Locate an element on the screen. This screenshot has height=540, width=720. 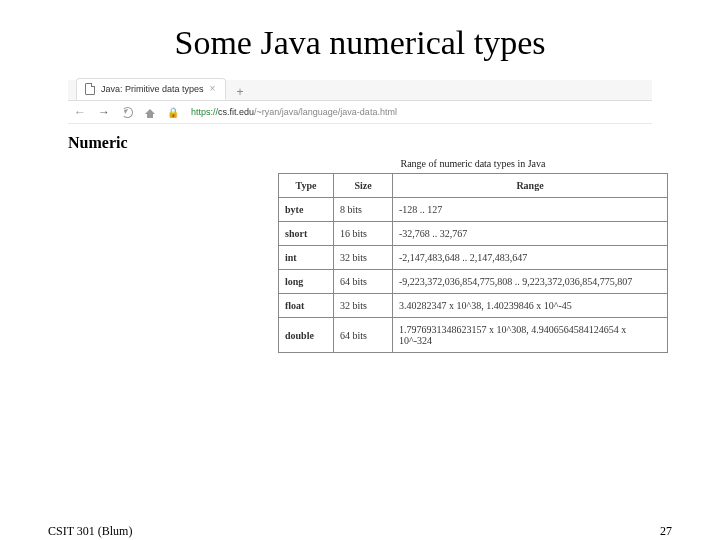
browser-urlbar: ← → 🔒 https://cs.fit.edu/~ryan/java/lang… is located at coordinates (360, 112).